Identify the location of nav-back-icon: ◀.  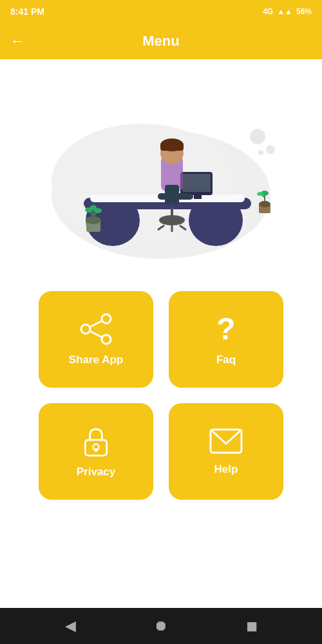
(71, 626).